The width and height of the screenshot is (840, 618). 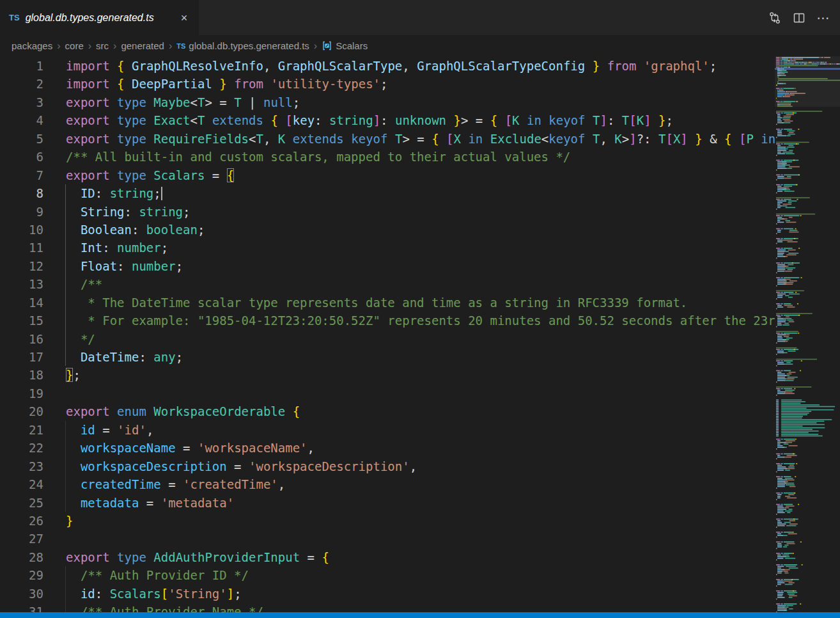 What do you see at coordinates (84, 284) in the screenshot?
I see `code-line-text: /**` at bounding box center [84, 284].